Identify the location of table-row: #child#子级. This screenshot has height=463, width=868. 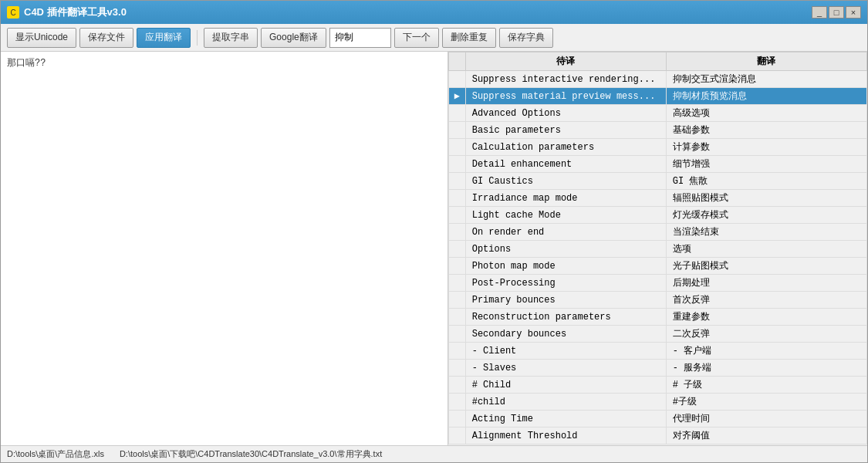
(658, 402).